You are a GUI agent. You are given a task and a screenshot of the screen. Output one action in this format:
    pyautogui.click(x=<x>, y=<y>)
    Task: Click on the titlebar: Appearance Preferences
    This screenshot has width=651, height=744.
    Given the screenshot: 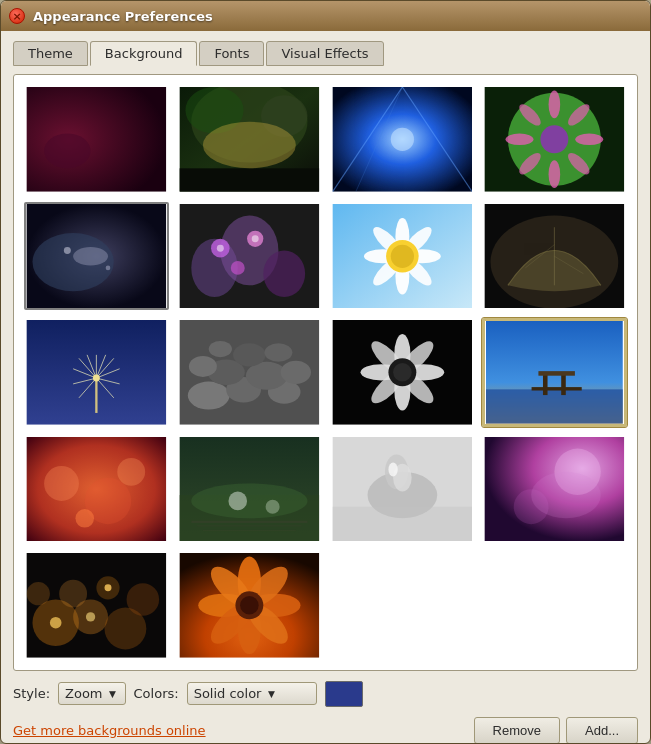 What is the action you would take?
    pyautogui.click(x=326, y=16)
    